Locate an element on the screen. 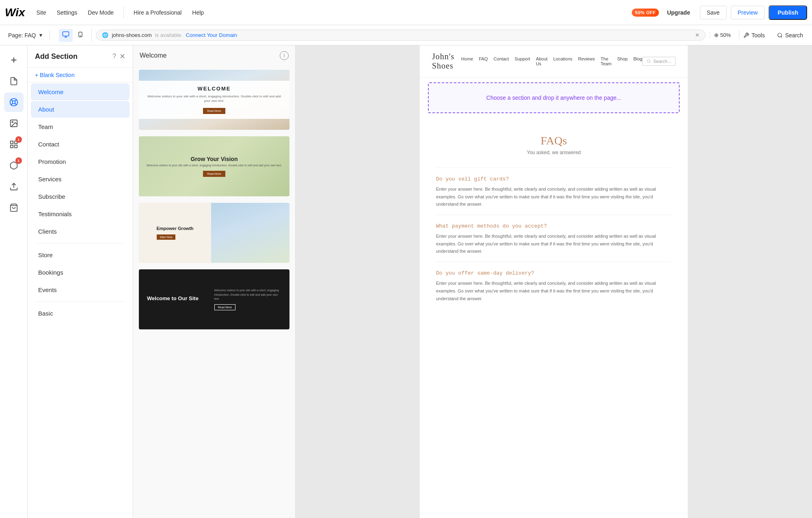  section-item-testimonials: Testimonials is located at coordinates (80, 214).